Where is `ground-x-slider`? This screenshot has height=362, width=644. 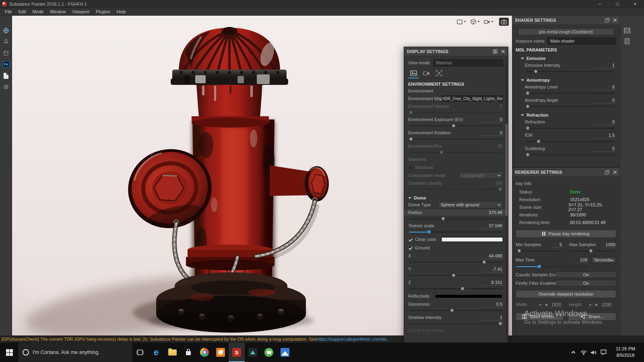
ground-x-slider is located at coordinates (456, 262).